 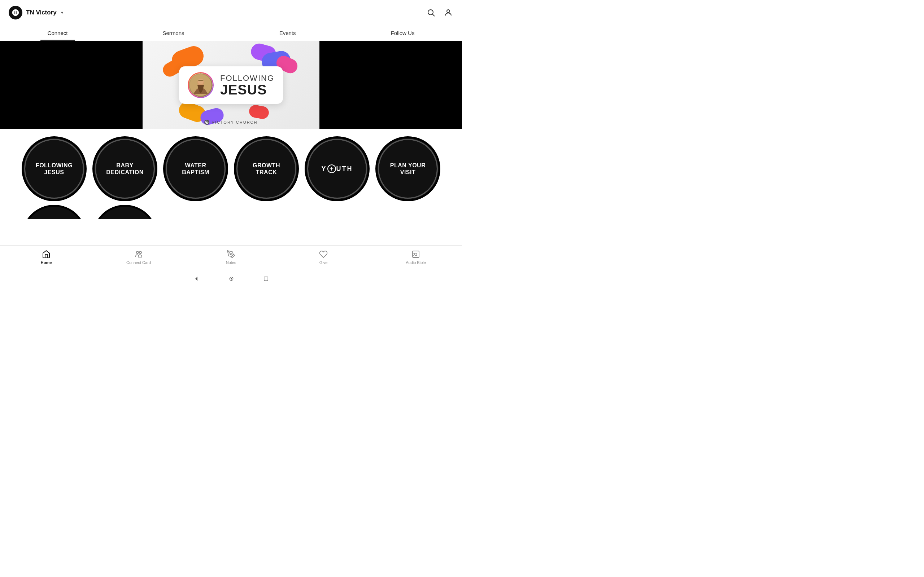 What do you see at coordinates (231, 279) in the screenshot?
I see `system-navigation` at bounding box center [231, 279].